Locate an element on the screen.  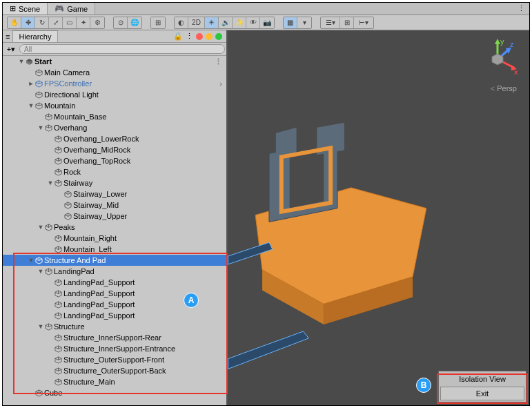
tree-item-label: Cube is located at coordinates (53, 393).